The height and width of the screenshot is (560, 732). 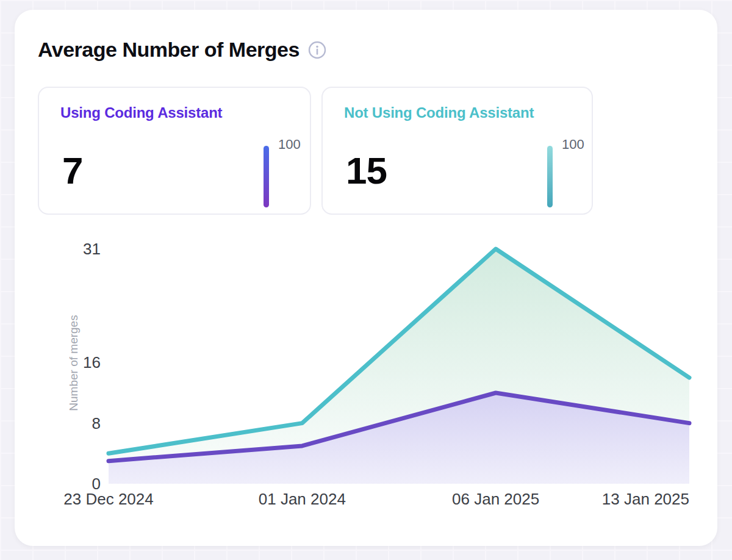 I want to click on y-tick-label: 31, so click(x=73, y=249).